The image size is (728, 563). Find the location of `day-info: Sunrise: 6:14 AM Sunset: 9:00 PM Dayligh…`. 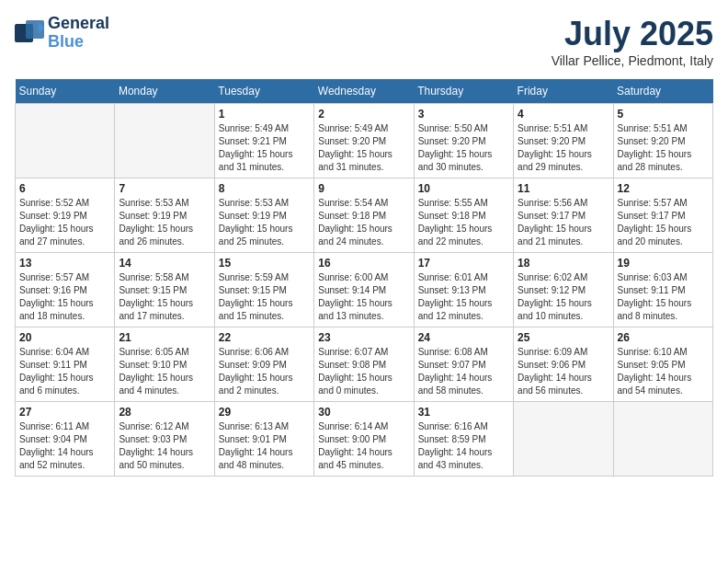

day-info: Sunrise: 6:14 AM Sunset: 9:00 PM Dayligh… is located at coordinates (364, 446).